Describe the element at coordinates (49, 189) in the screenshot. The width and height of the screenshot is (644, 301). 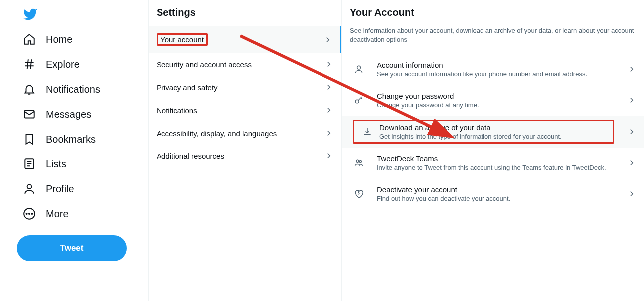
I see `nav-profile: Profile` at that location.